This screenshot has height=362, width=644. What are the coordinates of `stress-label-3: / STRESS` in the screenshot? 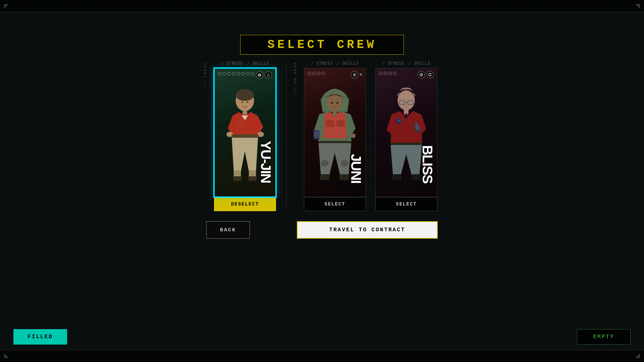 It's located at (393, 64).